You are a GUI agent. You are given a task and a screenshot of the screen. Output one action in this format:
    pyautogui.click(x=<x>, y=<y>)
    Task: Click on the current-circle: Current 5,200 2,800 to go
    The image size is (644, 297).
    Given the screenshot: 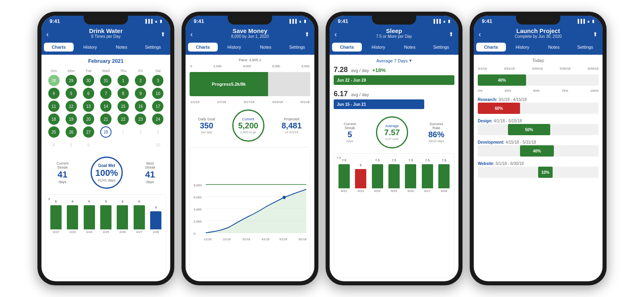 What is the action you would take?
    pyautogui.click(x=248, y=126)
    